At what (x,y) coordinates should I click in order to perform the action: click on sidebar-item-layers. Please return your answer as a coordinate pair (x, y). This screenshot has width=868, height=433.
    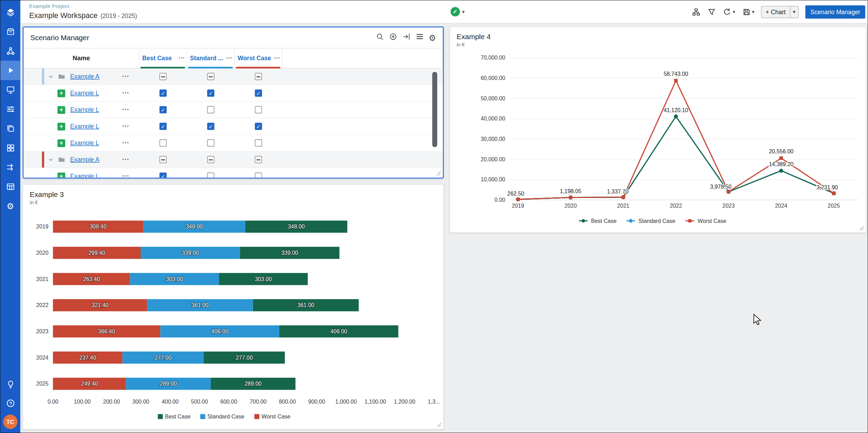
    Looking at the image, I should click on (10, 12).